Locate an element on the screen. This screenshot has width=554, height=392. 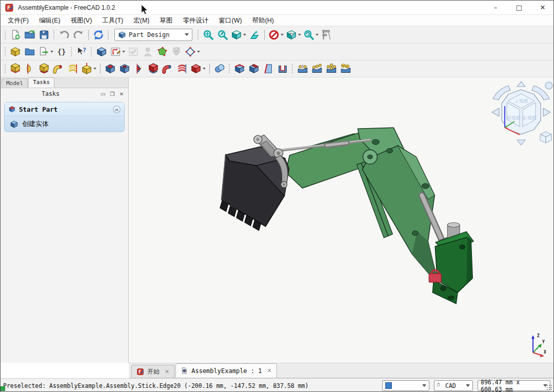
multitransform-button is located at coordinates (346, 69).